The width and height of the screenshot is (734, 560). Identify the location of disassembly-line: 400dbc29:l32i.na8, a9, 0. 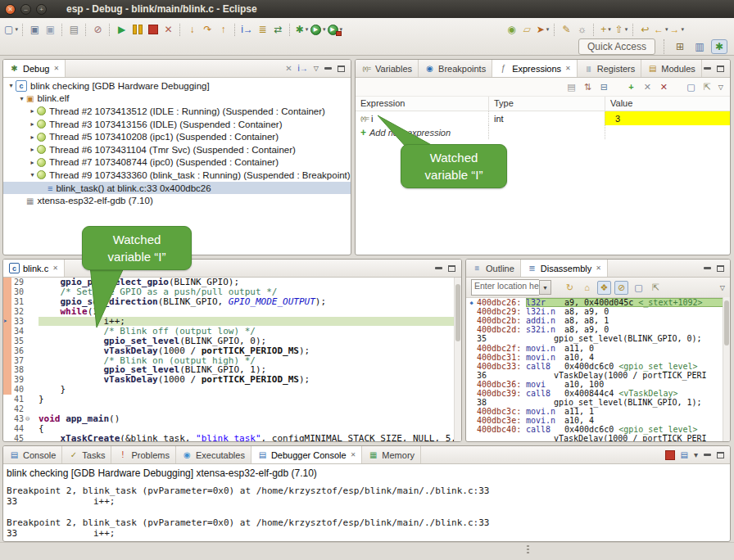
(598, 311).